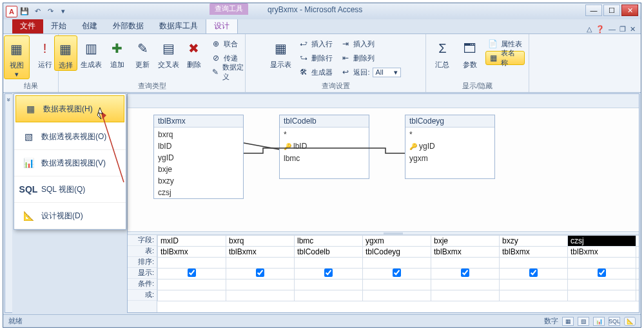 The width and height of the screenshot is (644, 331). I want to click on datadef-button: ✎数据定义, so click(229, 72).